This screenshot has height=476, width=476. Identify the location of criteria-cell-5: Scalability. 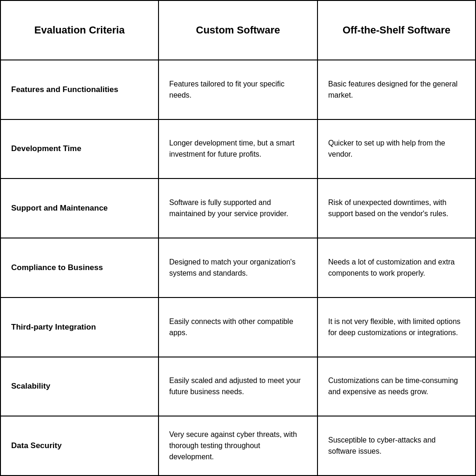
(80, 387).